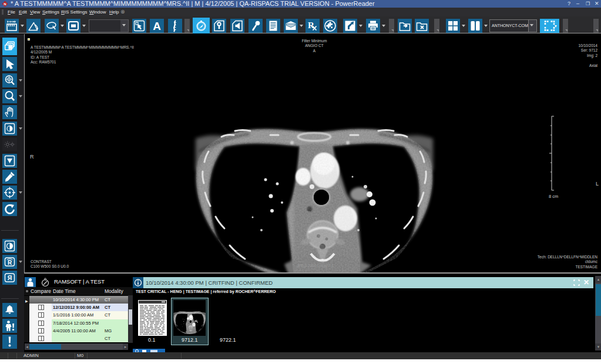 Image resolution: width=601 pixels, height=364 pixels. What do you see at coordinates (553, 196) in the screenshot?
I see `svg-text: 8 cm` at bounding box center [553, 196].